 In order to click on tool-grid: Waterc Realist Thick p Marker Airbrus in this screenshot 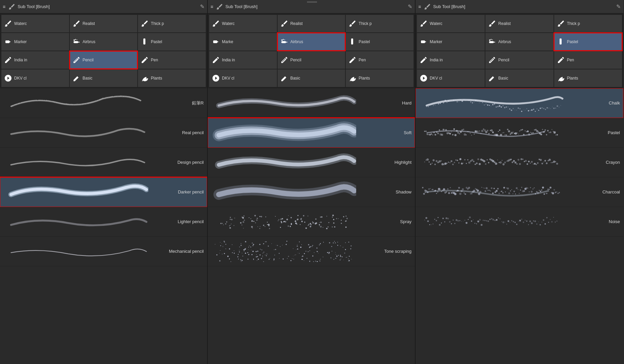, I will do `click(519, 51)`.